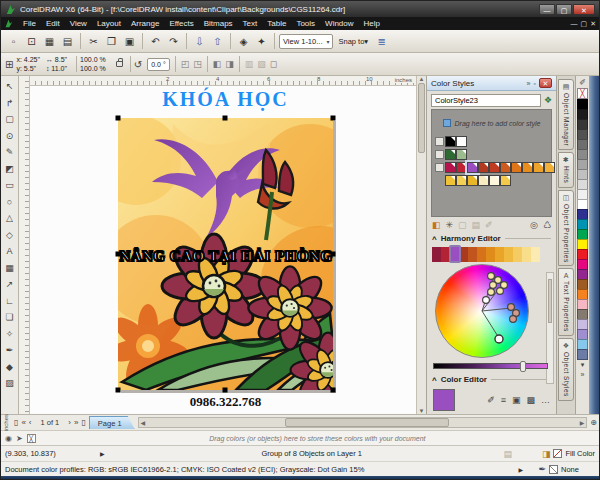  Describe the element at coordinates (492, 367) in the screenshot. I see `brightness-slider` at that location.